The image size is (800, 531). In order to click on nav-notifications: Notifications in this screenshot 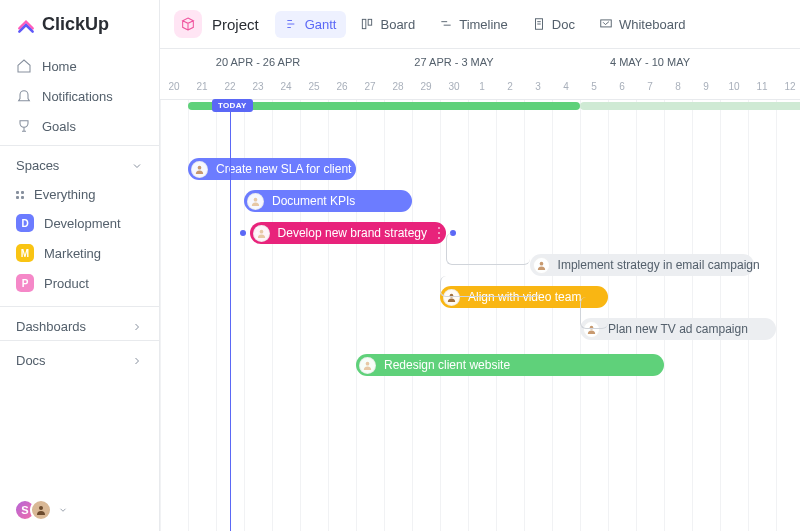, I will do `click(80, 96)`.